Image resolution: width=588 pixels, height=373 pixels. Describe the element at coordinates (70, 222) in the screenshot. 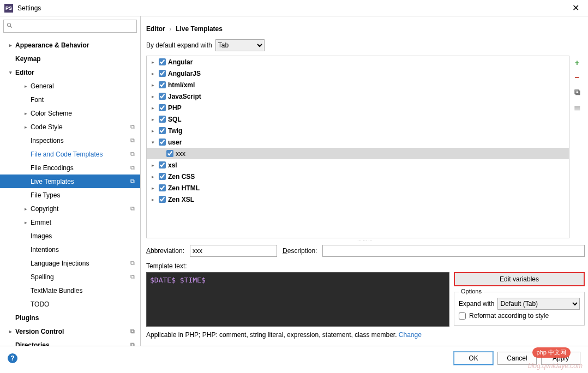

I see `sidebar-item-emmet: ▸Emmet` at that location.